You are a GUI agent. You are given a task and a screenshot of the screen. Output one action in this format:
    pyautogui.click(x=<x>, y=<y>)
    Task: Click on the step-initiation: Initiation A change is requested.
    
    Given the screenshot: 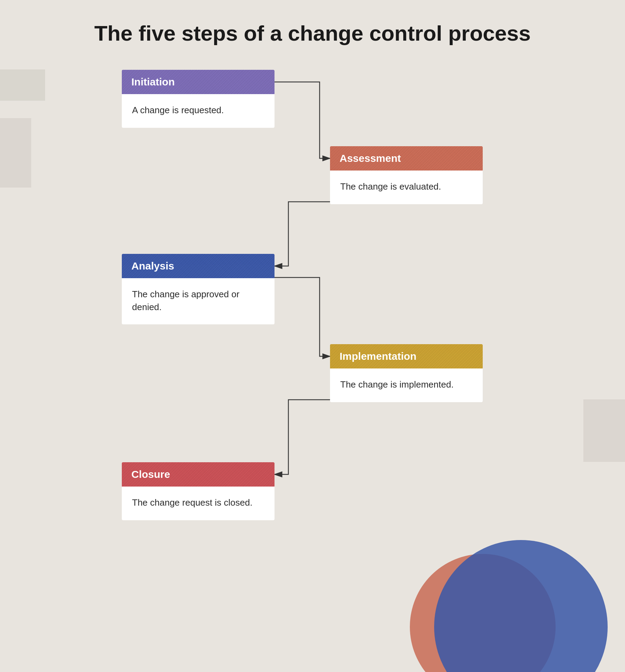 What is the action you would take?
    pyautogui.click(x=198, y=99)
    